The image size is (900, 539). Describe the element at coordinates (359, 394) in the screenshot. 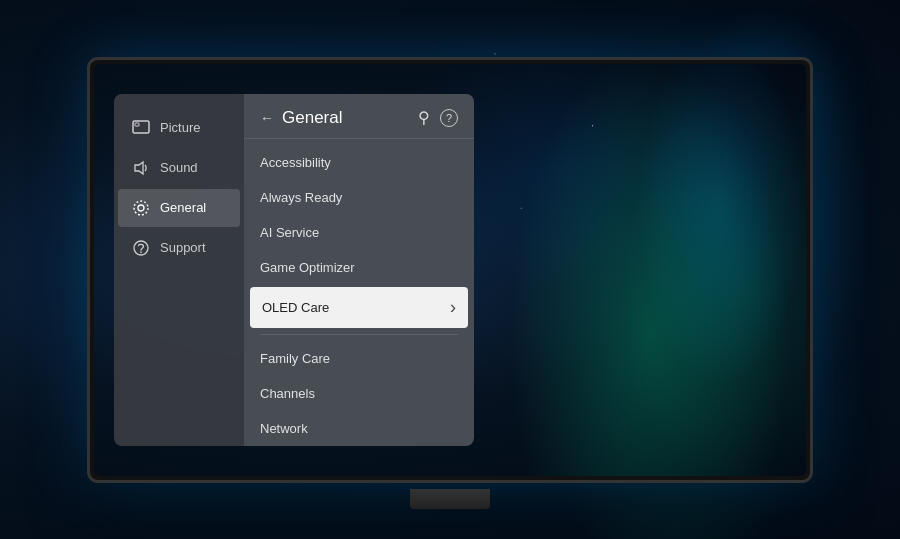

I see `menu-item-channels: Channels` at that location.